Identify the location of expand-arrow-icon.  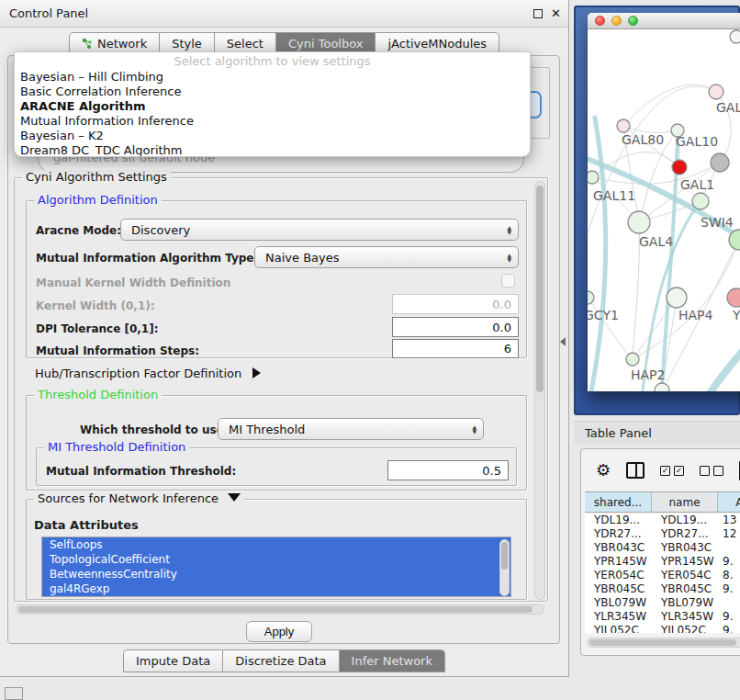
(257, 373).